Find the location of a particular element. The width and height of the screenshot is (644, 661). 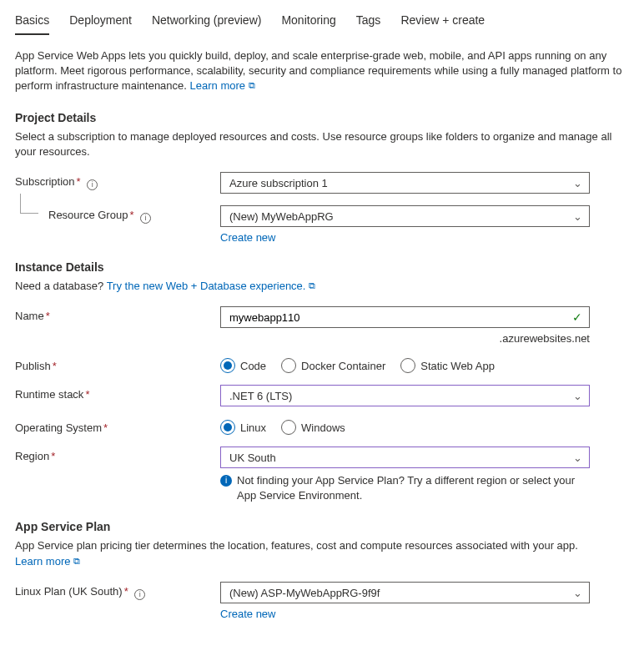

resource-group-label: Resource Group* i is located at coordinates (118, 214).